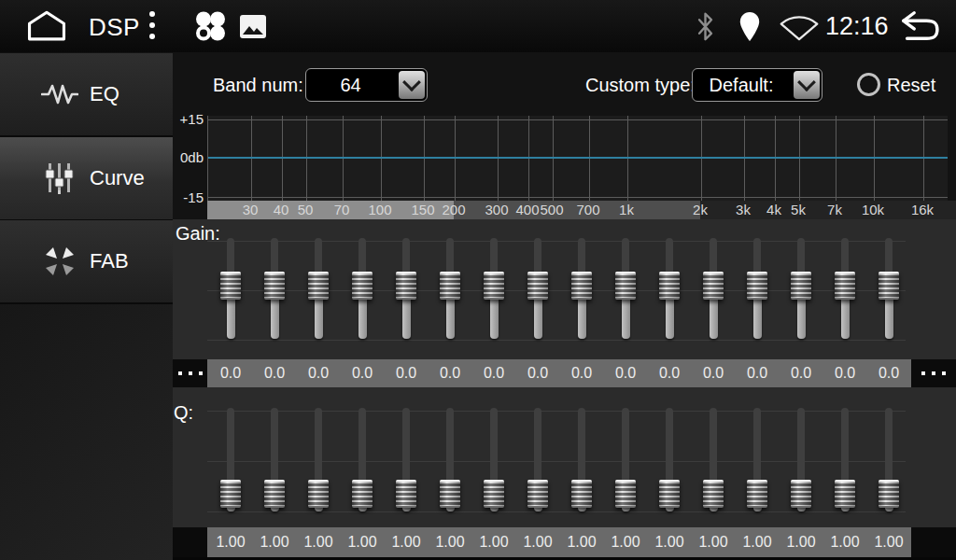 The height and width of the screenshot is (560, 956). What do you see at coordinates (86, 179) in the screenshot?
I see `sidebar-item-curve: Curve` at bounding box center [86, 179].